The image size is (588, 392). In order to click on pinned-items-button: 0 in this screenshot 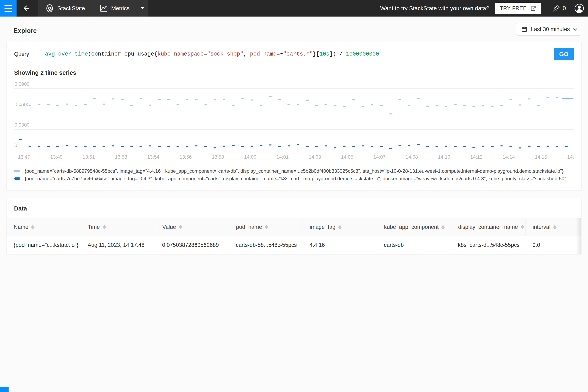, I will do `click(559, 8)`.